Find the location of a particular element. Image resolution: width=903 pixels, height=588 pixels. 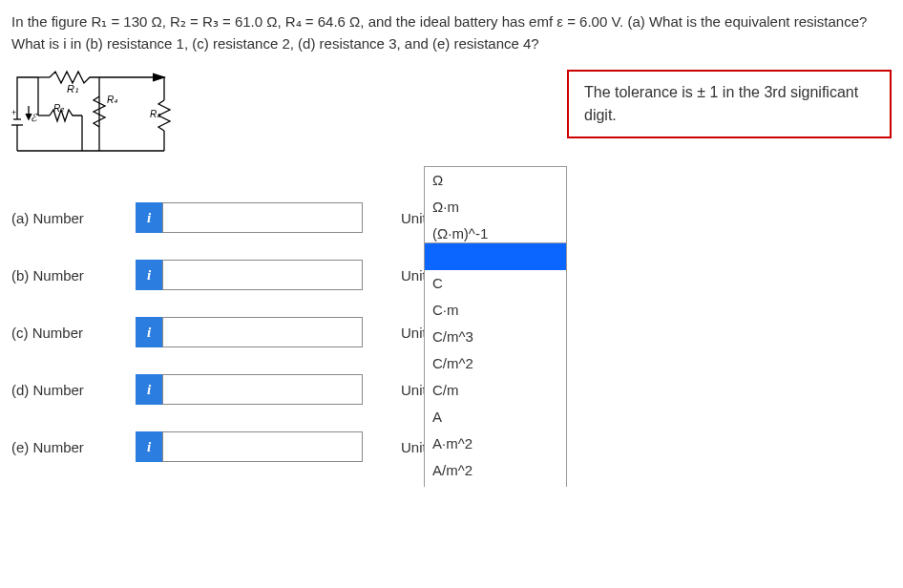

part-d-number-input is located at coordinates (262, 389).